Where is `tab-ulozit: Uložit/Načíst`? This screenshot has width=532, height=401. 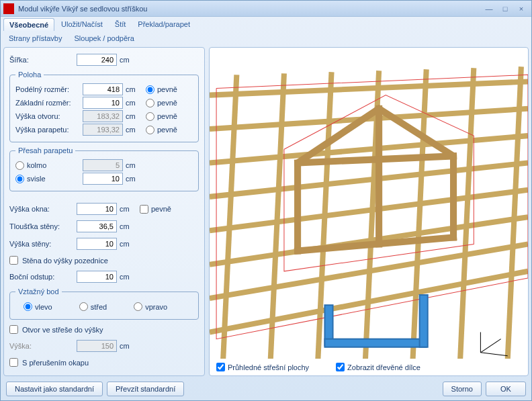 tab-ulozit: Uložit/Načíst is located at coordinates (82, 24).